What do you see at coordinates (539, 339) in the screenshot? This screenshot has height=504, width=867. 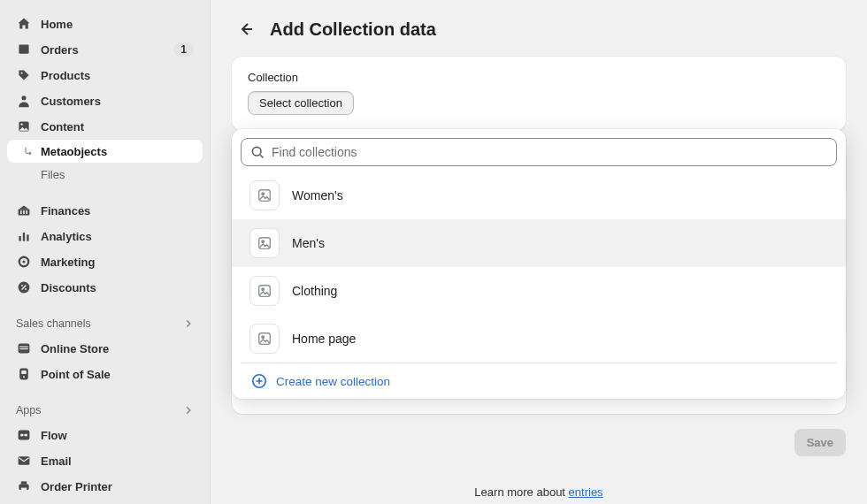 I see `collection-option-homepage: Home page` at bounding box center [539, 339].